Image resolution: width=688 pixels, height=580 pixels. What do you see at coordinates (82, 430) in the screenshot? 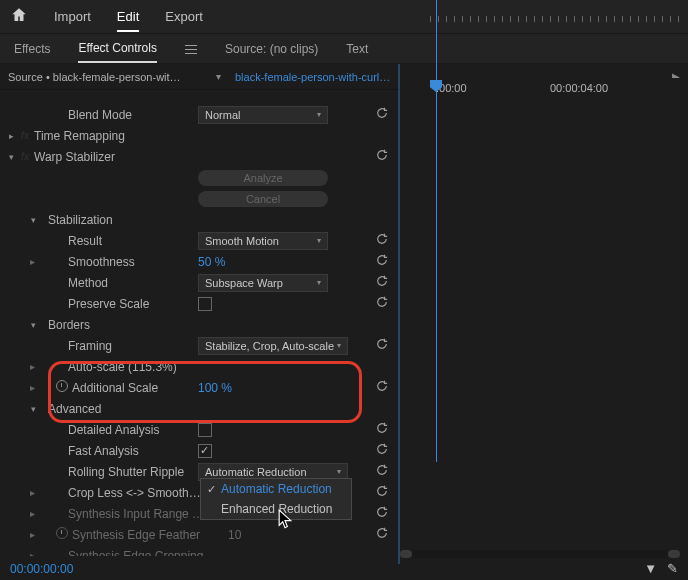
I see `detailed-analysis-label: Detailed Analysis` at bounding box center [82, 430].